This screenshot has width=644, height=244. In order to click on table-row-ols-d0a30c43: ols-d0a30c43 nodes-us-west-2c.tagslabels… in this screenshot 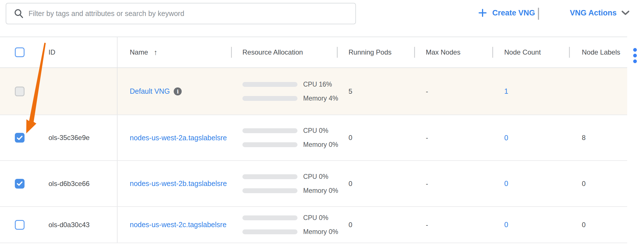, I will do `click(314, 225)`.